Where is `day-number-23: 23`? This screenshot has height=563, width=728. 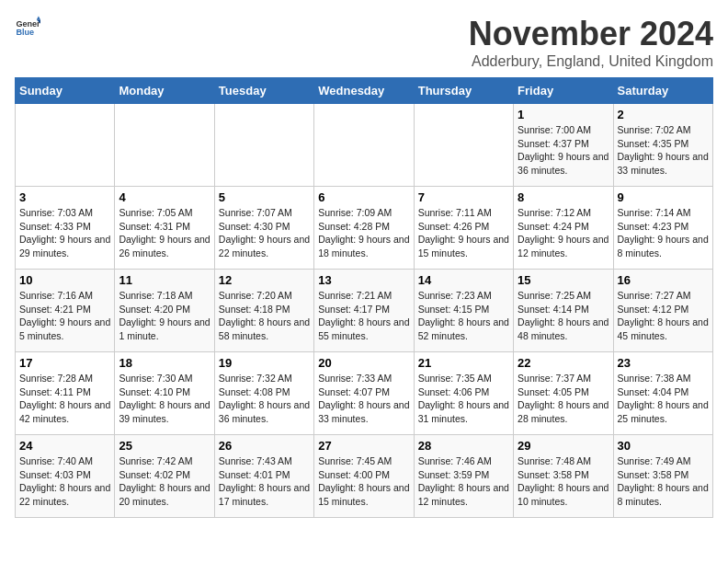
day-number-23: 23 is located at coordinates (664, 362).